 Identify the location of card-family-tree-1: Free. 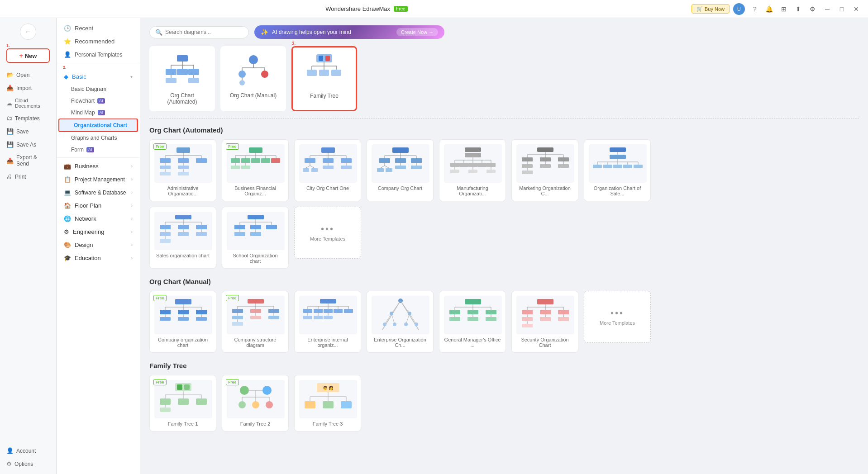
(183, 403).